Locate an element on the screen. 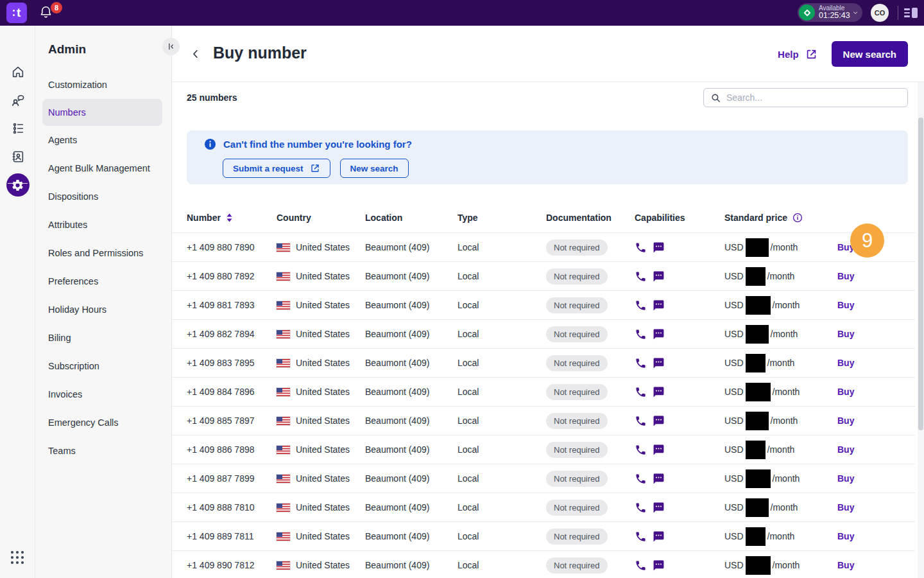 This screenshot has width=924, height=578. help-link: Help is located at coordinates (798, 54).